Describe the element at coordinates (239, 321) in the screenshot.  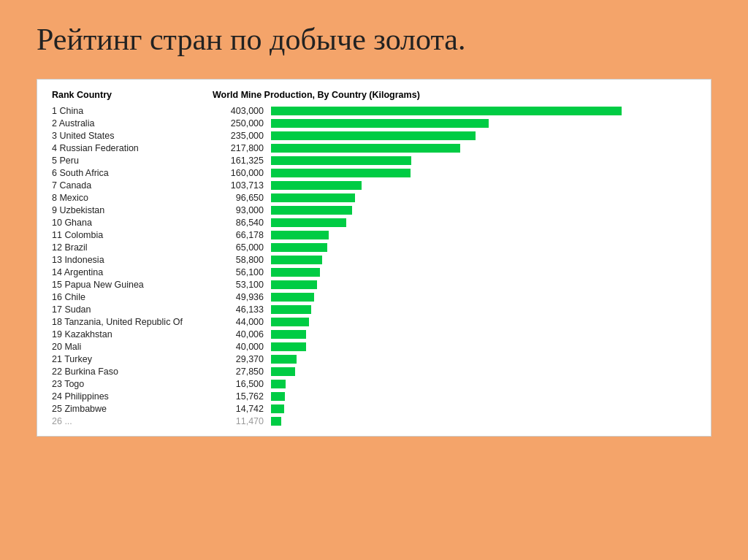
I see `value-cell: 44,000` at that location.